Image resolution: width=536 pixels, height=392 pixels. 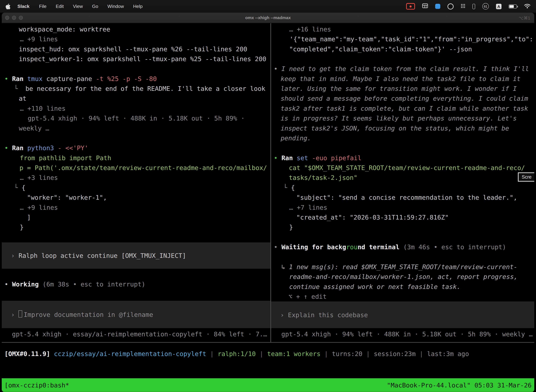 I want to click on text-segment: {, so click(x=24, y=188).